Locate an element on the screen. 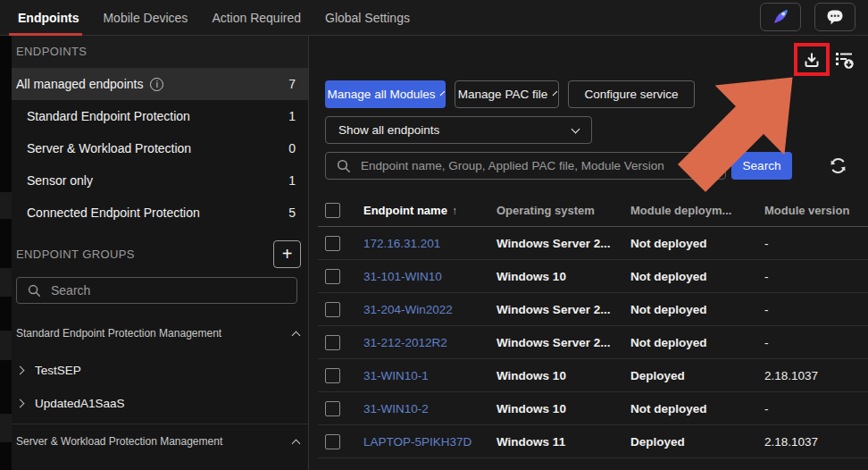 The width and height of the screenshot is (868, 470). collapsed-panel-strip is located at coordinates (5, 253).